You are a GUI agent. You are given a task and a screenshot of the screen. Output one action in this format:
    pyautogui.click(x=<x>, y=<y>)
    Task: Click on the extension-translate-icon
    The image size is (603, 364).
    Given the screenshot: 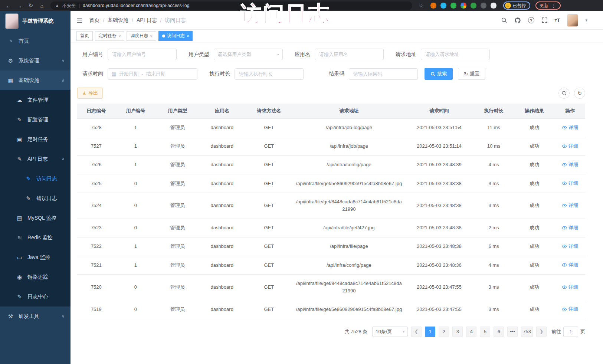 What is the action you would take?
    pyautogui.click(x=473, y=6)
    